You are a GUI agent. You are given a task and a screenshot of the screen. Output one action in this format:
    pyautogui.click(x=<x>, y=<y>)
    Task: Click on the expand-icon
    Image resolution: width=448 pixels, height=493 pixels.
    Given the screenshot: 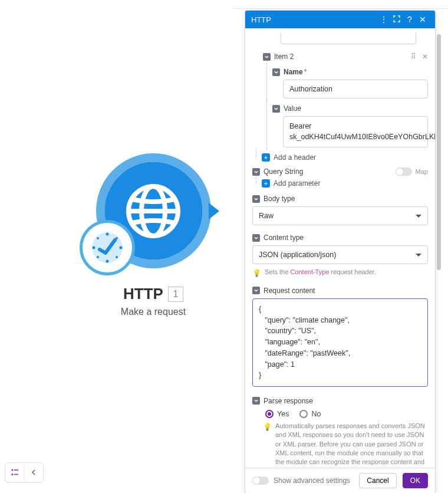 What is the action you would take?
    pyautogui.click(x=397, y=19)
    